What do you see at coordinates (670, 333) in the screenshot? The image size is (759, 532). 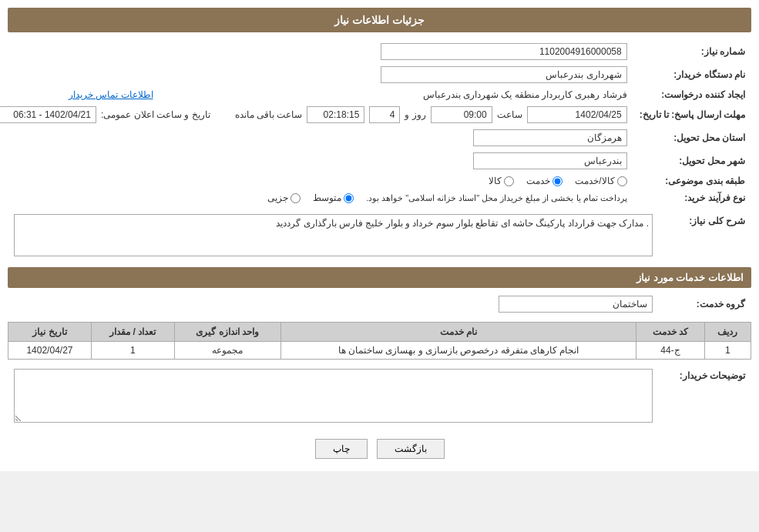 I see `th-kod: کد خدمت` at bounding box center [670, 333].